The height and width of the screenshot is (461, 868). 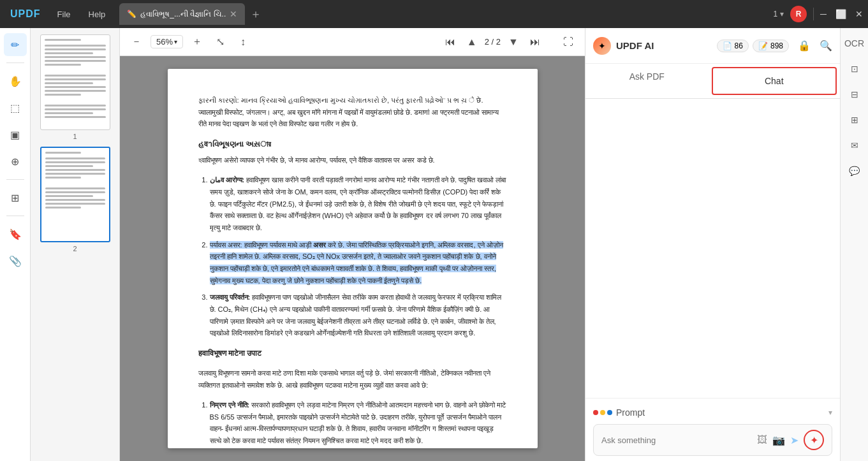 What do you see at coordinates (826, 46) in the screenshot?
I see `search-icon: 🔍` at bounding box center [826, 46].